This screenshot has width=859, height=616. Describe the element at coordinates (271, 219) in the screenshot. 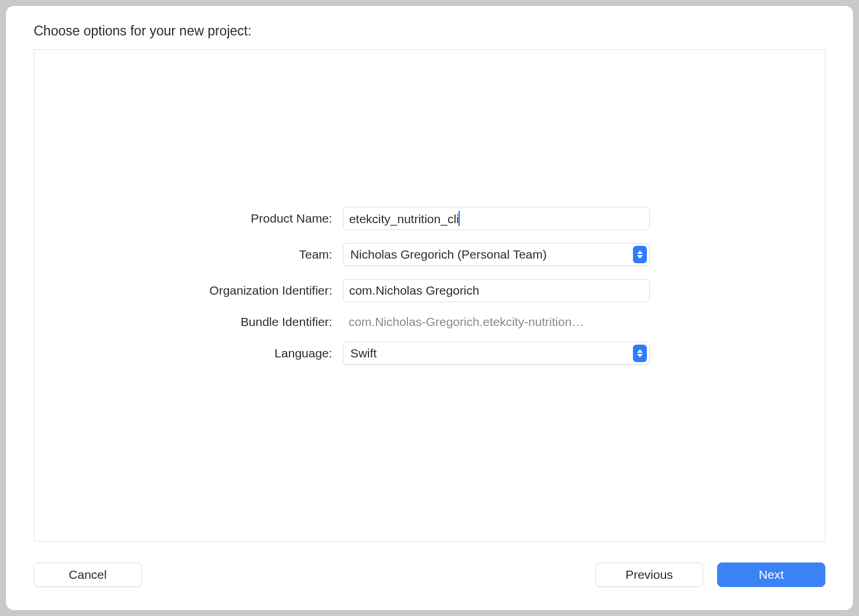

I see `product-name-label: Product Name:` at that location.